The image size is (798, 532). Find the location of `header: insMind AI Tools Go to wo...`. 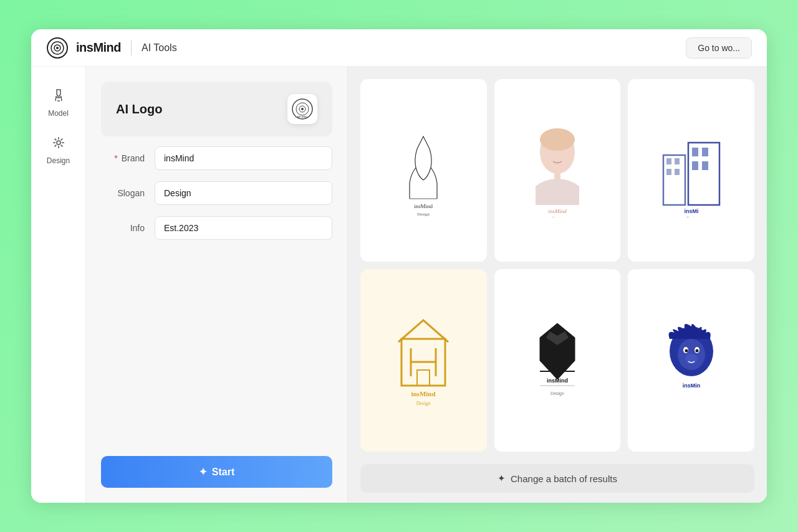

header: insMind AI Tools Go to wo... is located at coordinates (399, 48).